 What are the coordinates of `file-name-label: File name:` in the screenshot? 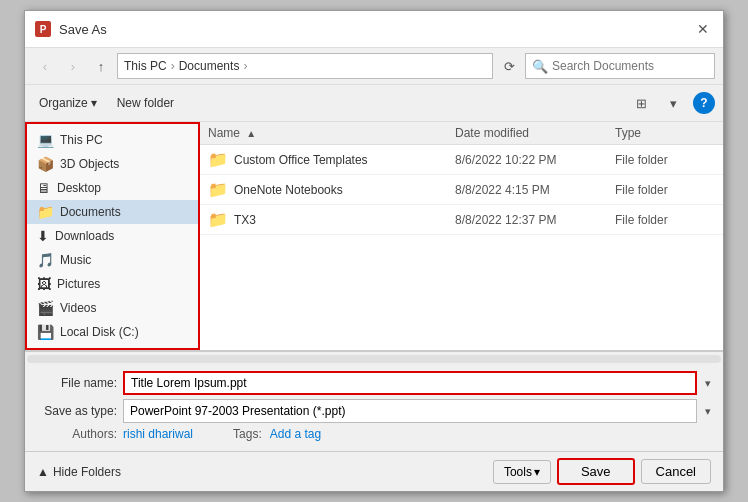 It's located at (77, 383).